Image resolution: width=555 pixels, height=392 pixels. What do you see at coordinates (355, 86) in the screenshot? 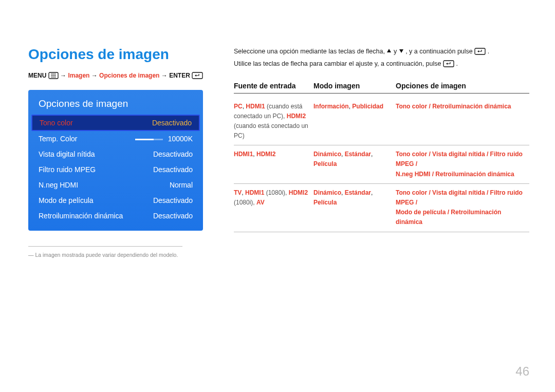
I see `th-modo: Modo imagen` at bounding box center [355, 86].